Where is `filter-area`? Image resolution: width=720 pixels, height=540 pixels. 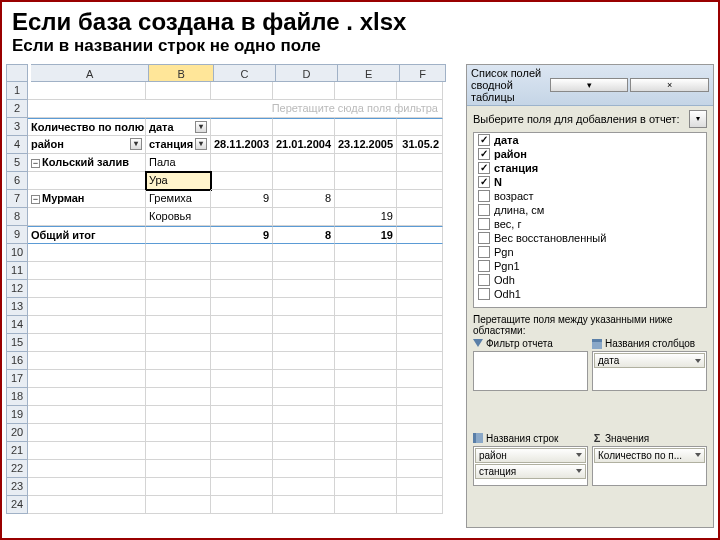
filter-area is located at coordinates (530, 371).